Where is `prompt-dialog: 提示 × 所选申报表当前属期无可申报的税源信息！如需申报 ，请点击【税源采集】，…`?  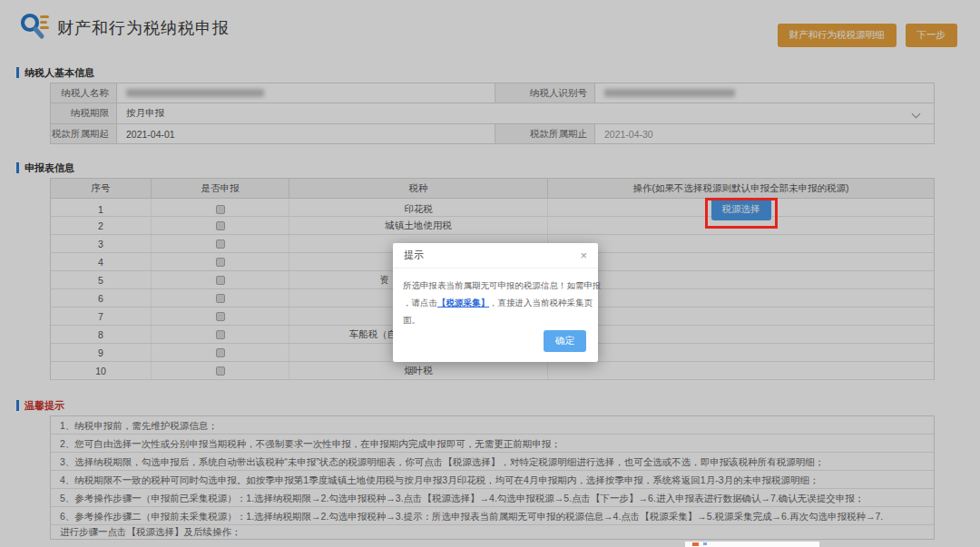 prompt-dialog: 提示 × 所选申报表当前属期无可申报的税源信息！如需申报 ，请点击【税源采集】，… is located at coordinates (495, 303).